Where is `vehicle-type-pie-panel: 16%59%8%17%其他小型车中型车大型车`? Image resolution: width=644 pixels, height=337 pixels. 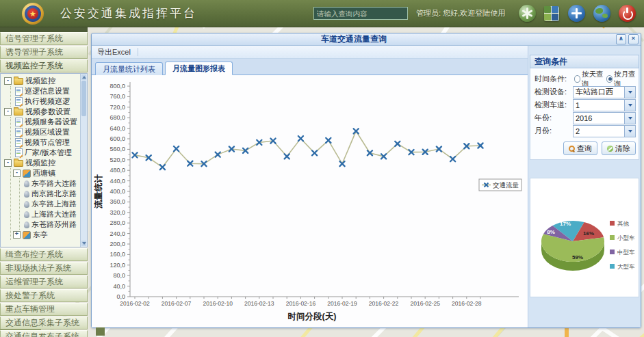 vehicle-type-pie-panel: 16%59%8%17%其他小型车中型车大型车 is located at coordinates (584, 238).